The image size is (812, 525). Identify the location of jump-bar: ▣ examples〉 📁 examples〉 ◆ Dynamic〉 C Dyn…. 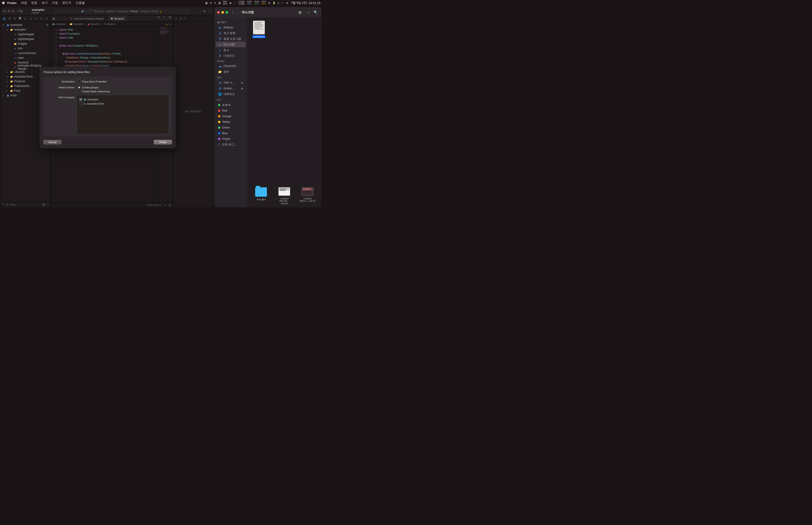
(112, 24).